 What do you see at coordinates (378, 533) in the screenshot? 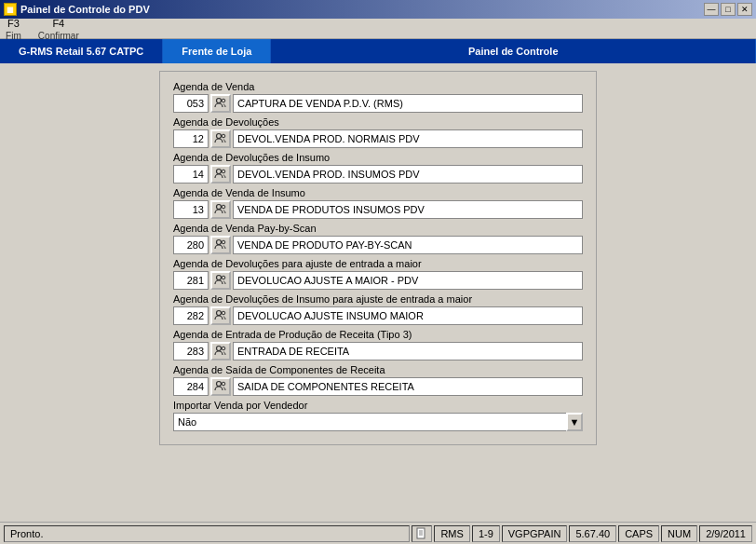
I see `status-bar: Pronto. RMS 1-9 VGPGPAIN 5.67.40 CAPS NU…` at bounding box center [378, 533].